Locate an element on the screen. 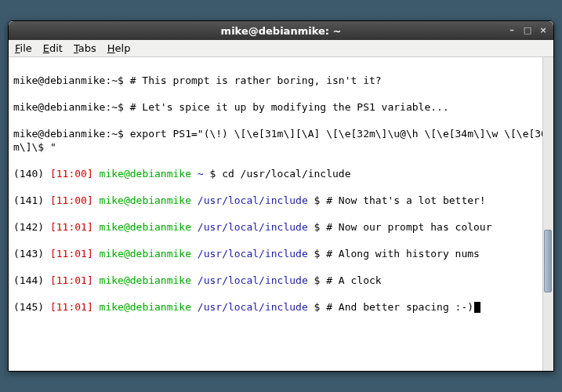  menubar: File Edit Tabs Help is located at coordinates (281, 49).